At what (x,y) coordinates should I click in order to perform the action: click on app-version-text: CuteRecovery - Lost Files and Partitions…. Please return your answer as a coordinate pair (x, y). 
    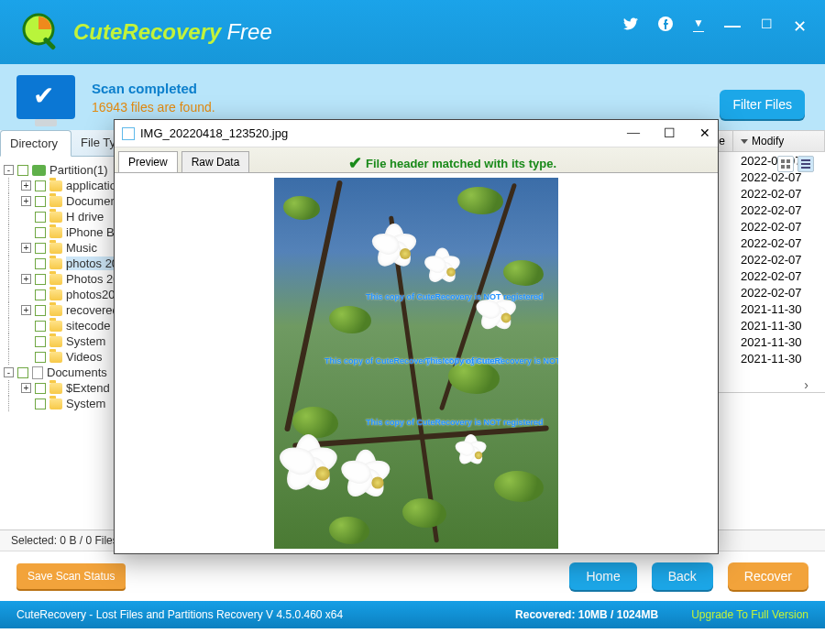
    Looking at the image, I should click on (180, 615).